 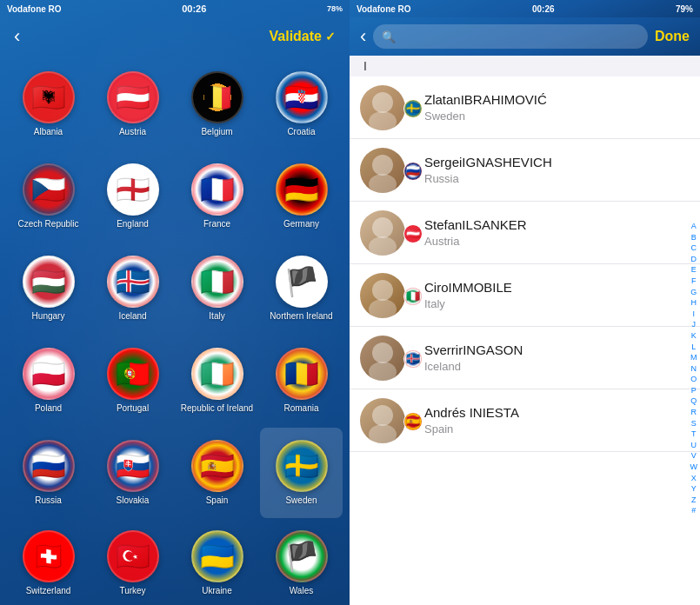 What do you see at coordinates (301, 473) in the screenshot?
I see `country-item-sweden: 🇸🇪Sweden` at bounding box center [301, 473].